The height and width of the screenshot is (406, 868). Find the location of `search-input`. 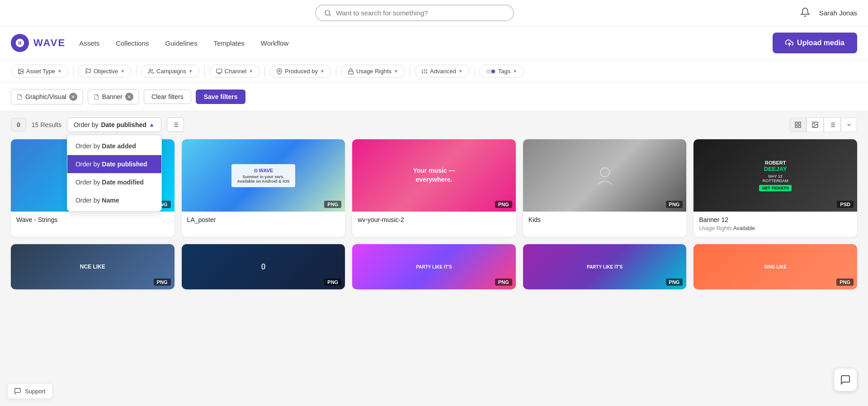

search-input is located at coordinates (420, 13).